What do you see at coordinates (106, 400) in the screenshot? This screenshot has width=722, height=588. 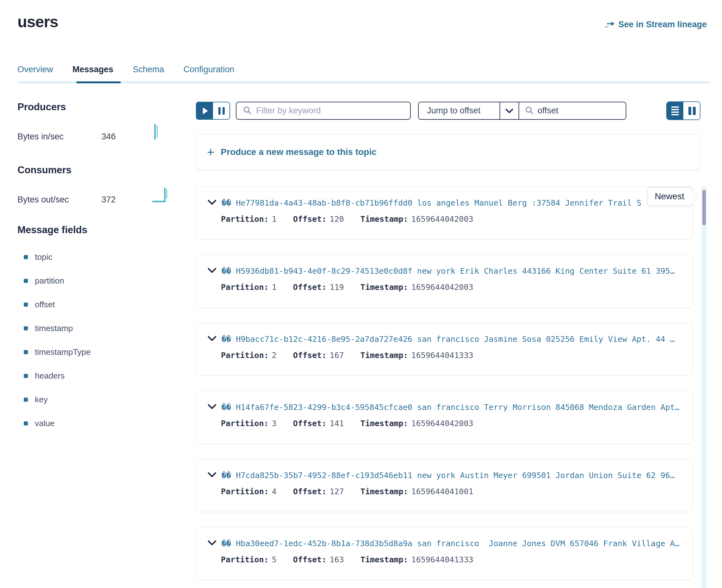 I see `field-item-key: key` at bounding box center [106, 400].